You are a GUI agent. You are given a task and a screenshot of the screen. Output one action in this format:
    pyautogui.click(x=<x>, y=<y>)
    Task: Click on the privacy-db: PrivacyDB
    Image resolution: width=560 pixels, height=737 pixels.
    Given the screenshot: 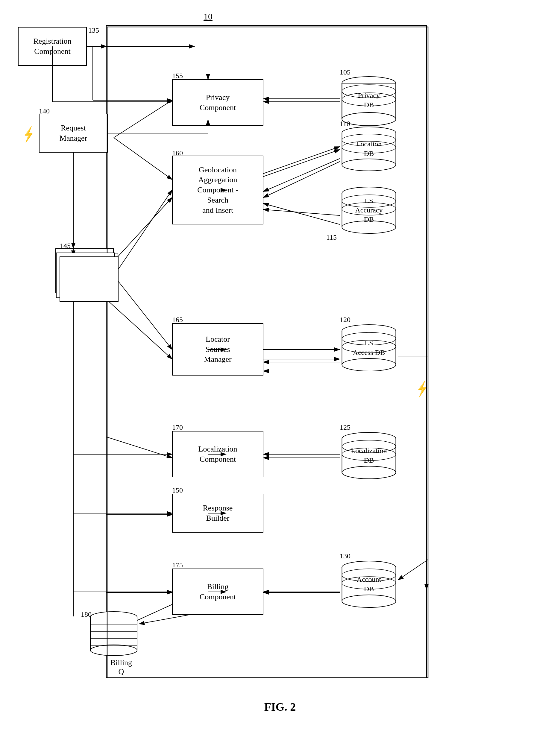 What is the action you would take?
    pyautogui.click(x=369, y=100)
    